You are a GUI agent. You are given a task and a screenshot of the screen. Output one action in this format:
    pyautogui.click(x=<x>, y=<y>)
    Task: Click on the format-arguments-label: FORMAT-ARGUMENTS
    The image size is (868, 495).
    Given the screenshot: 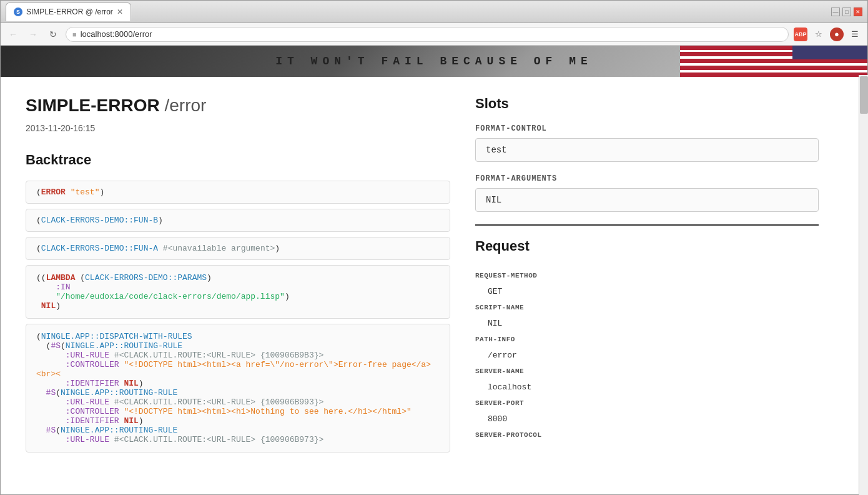 What is the action you would take?
    pyautogui.click(x=647, y=179)
    